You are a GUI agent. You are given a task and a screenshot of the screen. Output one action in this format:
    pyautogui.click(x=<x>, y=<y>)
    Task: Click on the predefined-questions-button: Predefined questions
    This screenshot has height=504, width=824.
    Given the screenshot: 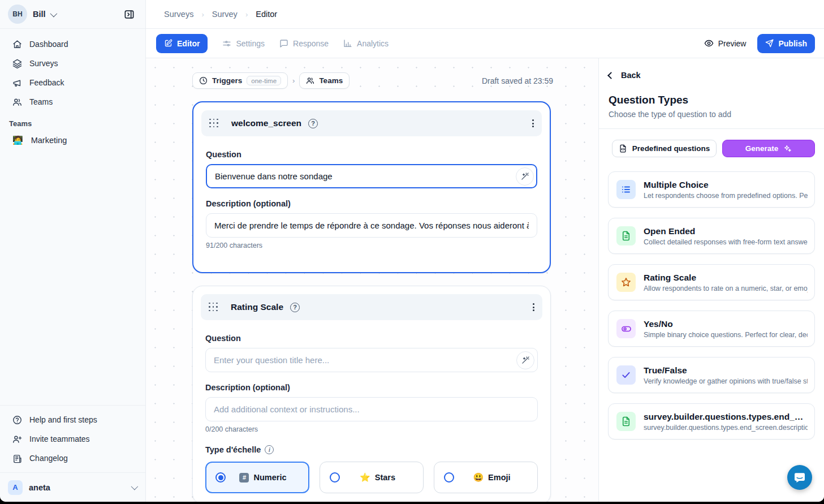 What is the action you would take?
    pyautogui.click(x=664, y=148)
    